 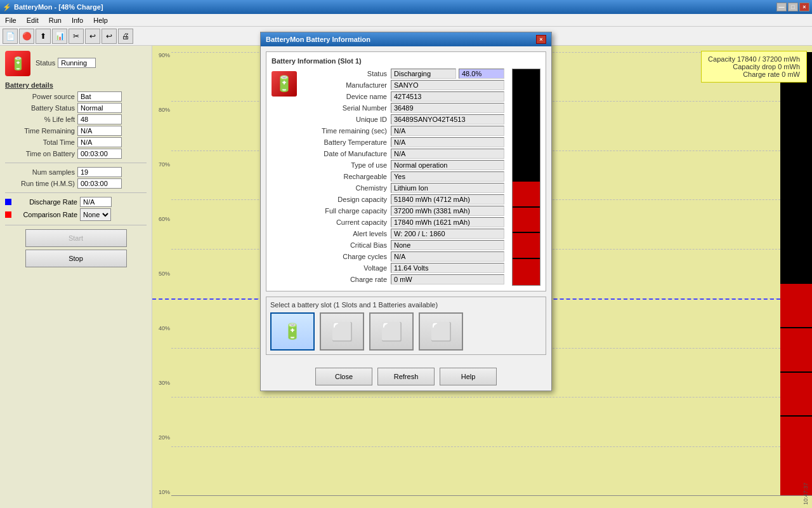 What do you see at coordinates (403, 279) in the screenshot?
I see `field-row-charge-rate: Charge rate 0 mW` at bounding box center [403, 279].